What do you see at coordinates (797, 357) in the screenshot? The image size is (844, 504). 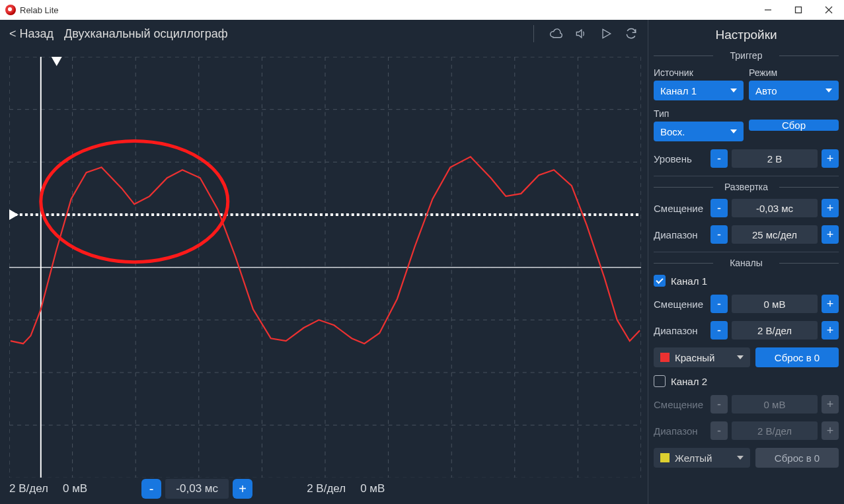 I see `ch1-reset-button: Сброс в 0` at bounding box center [797, 357].